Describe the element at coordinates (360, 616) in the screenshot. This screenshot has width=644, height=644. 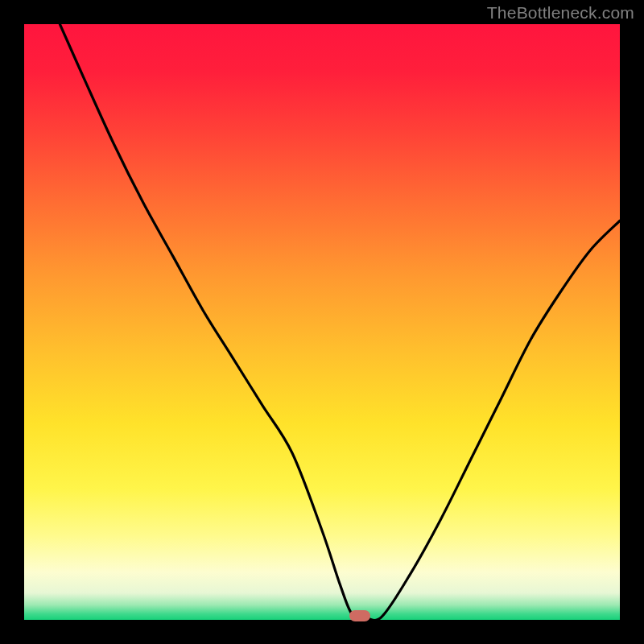
I see `optimal-point-marker` at that location.